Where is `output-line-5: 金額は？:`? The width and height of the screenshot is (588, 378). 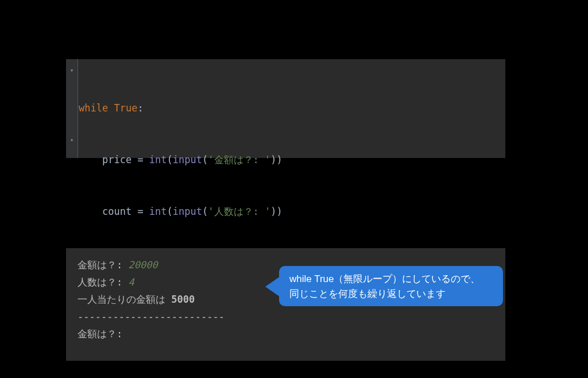 output-line-5: 金額は？: is located at coordinates (286, 334).